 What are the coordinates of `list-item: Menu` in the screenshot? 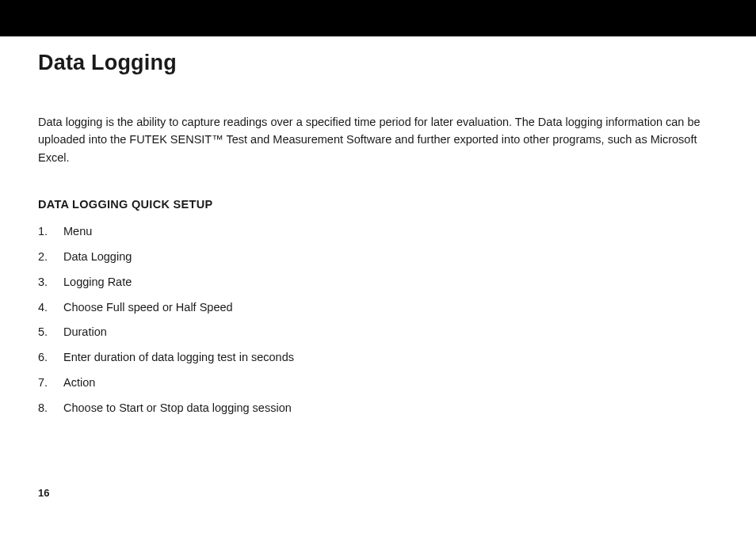 It's located at (378, 232).